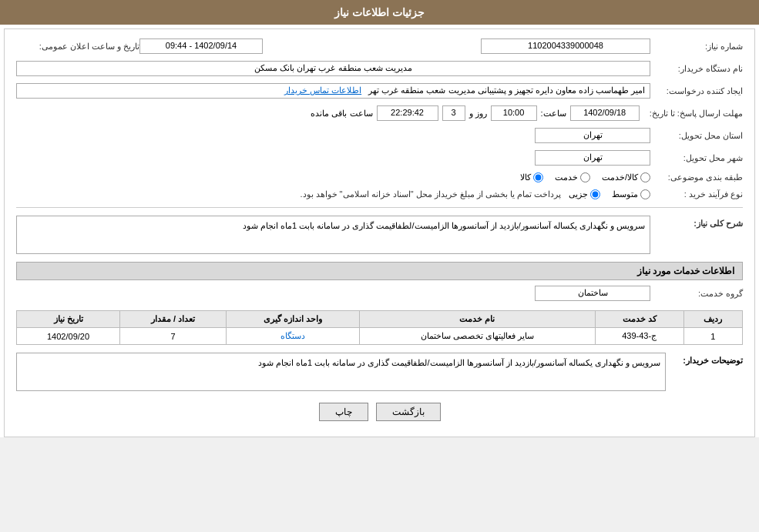 The height and width of the screenshot is (532, 759). Describe the element at coordinates (566, 177) in the screenshot. I see `label-khedmat: خدمت` at that location.